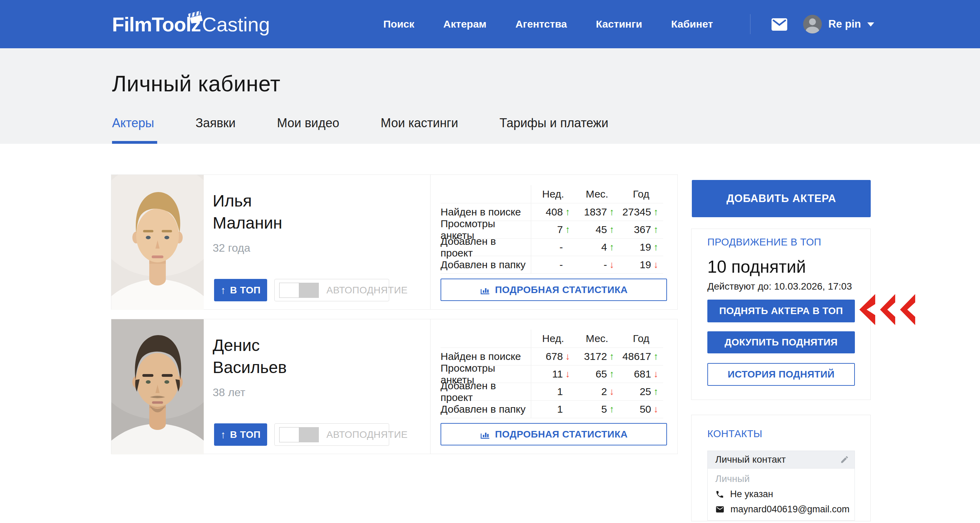  I want to click on brand-logo: FilmToolz Casting, so click(191, 24).